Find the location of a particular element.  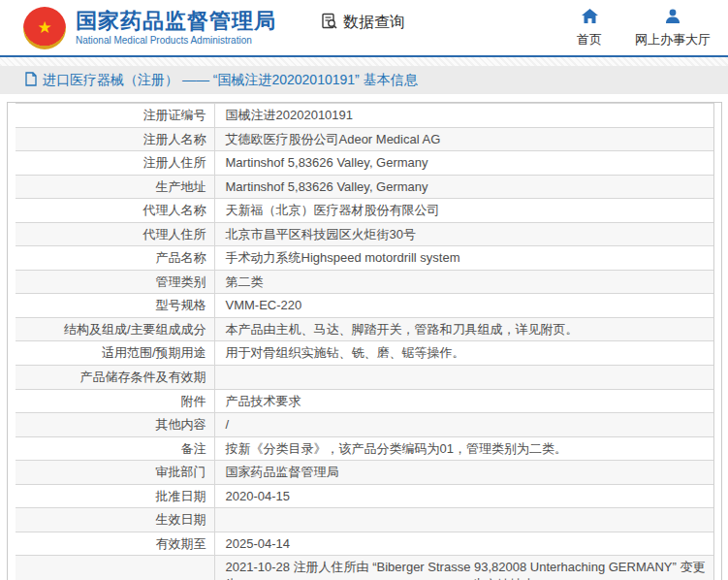

nav-service-hall: 网上办事大厅 is located at coordinates (673, 29).